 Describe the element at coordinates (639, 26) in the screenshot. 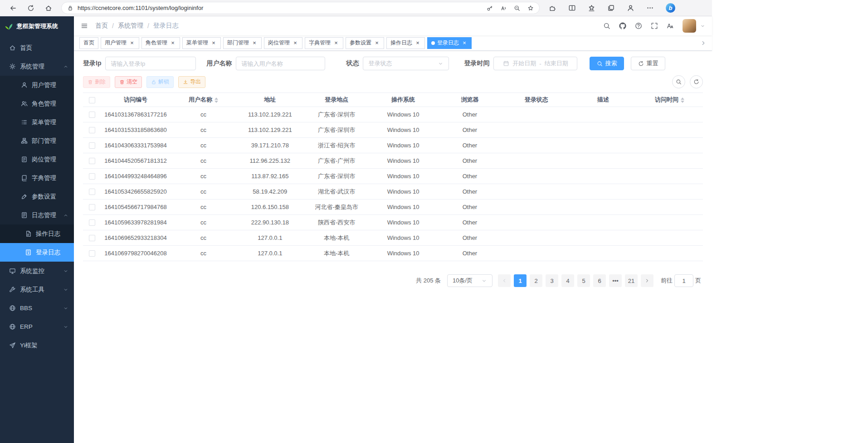

I see `help-icon` at that location.